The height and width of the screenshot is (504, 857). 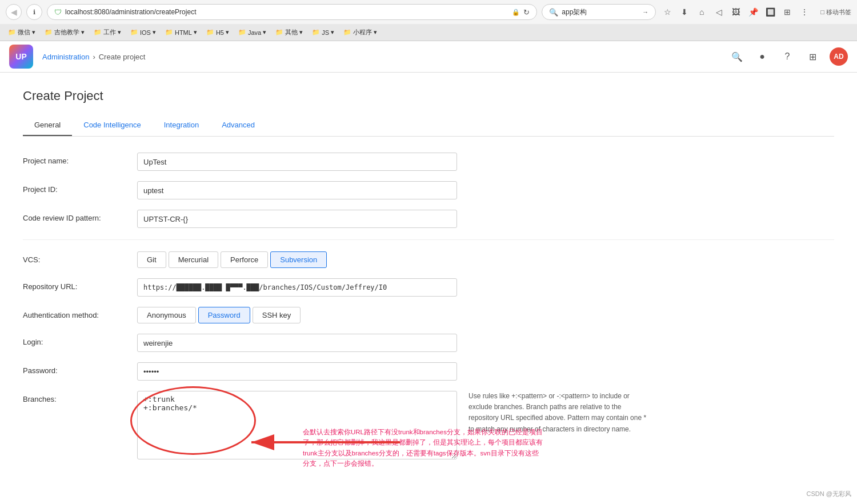 What do you see at coordinates (65, 32) in the screenshot?
I see `bookmark-guitar: 📁 吉他教学 ▾` at bounding box center [65, 32].